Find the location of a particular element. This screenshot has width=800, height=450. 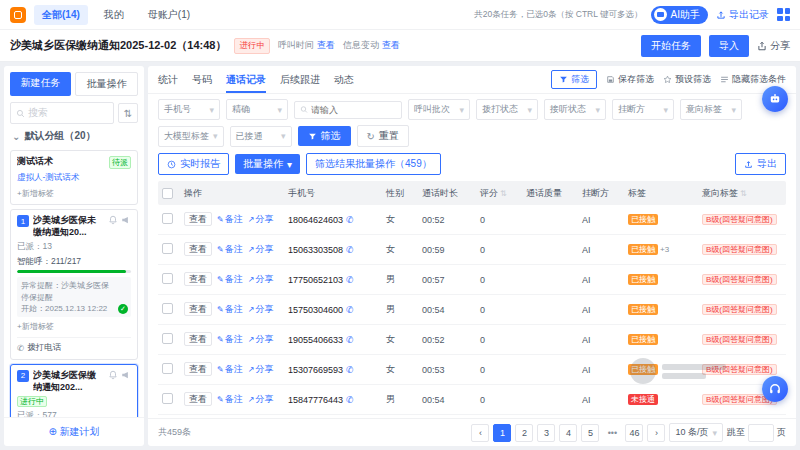

select-filtered-button: 筛选结果批量操作（459） is located at coordinates (374, 164).